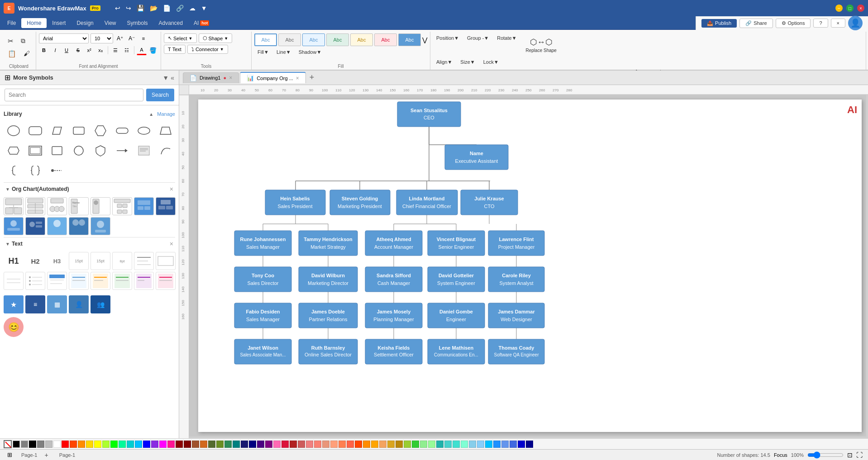  I want to click on text-h3: H3, so click(57, 261).